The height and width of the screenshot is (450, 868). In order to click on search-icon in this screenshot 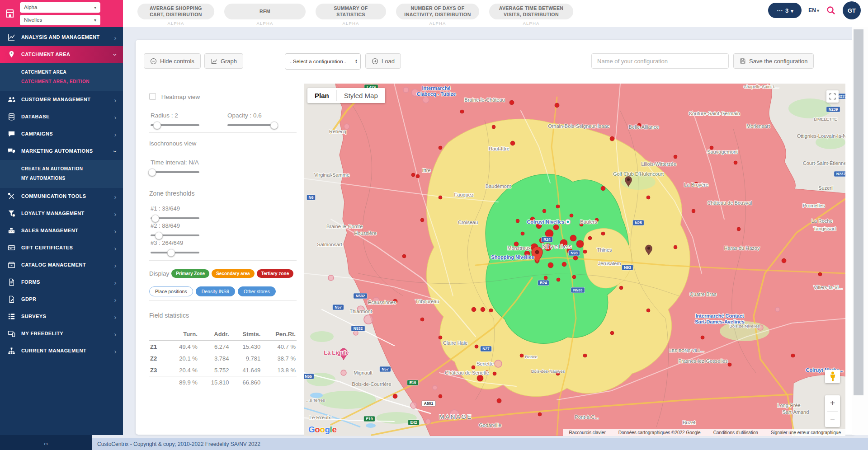, I will do `click(831, 10)`.